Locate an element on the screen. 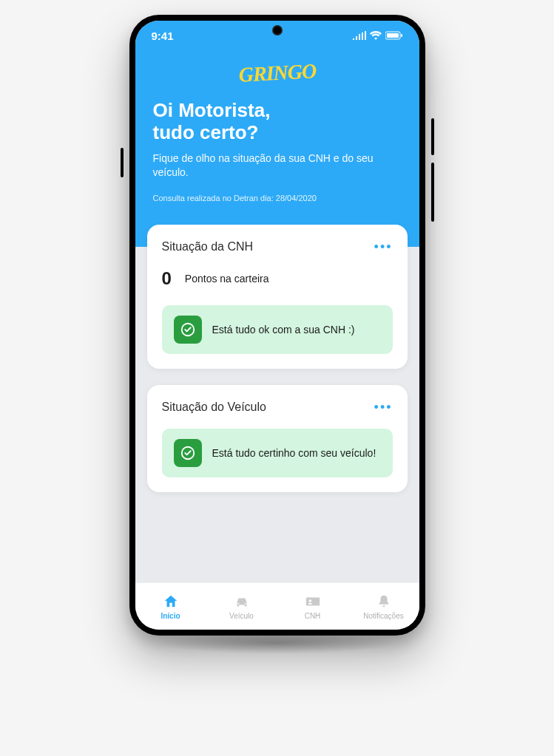 This screenshot has width=554, height=756. vehicle-status-text: Está tudo certinho com seu veículo! is located at coordinates (294, 454).